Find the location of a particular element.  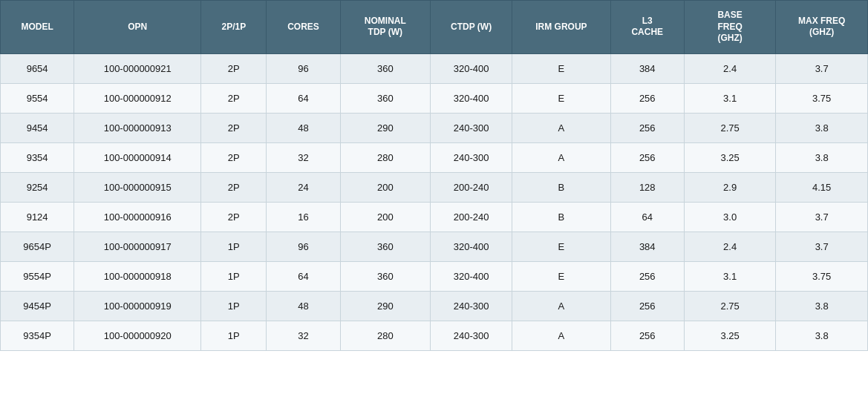

cell-model: 9254 is located at coordinates (37, 187).